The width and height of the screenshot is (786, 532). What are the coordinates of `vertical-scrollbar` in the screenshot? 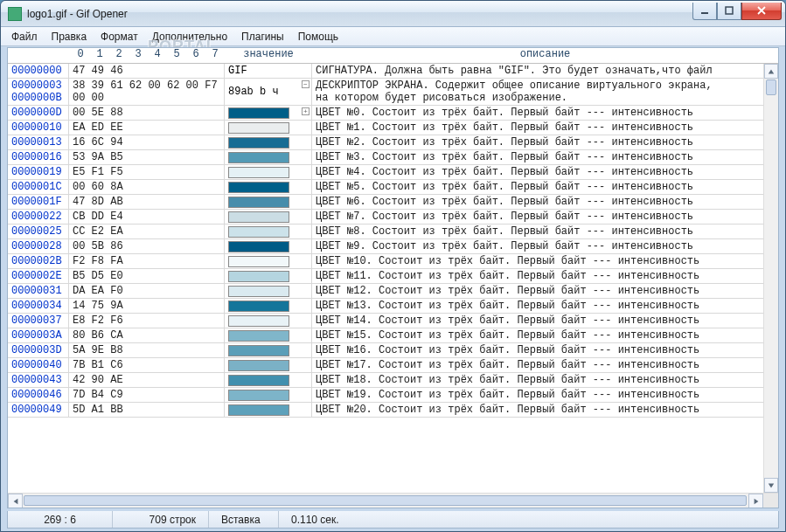 It's located at (771, 278).